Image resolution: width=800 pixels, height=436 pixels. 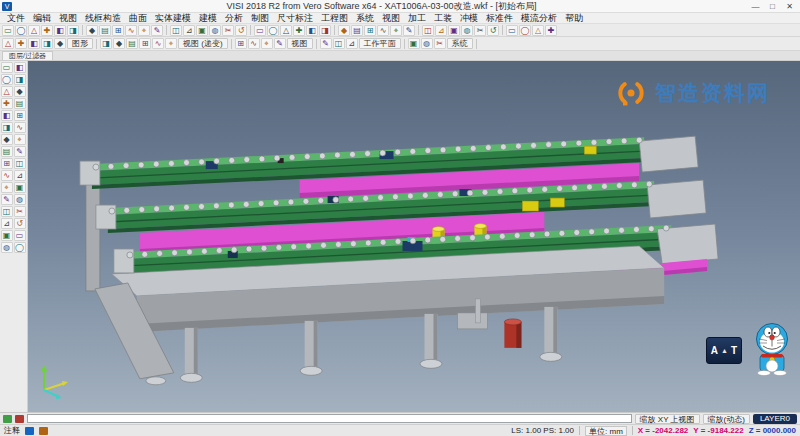 I want to click on rotate-icon: ▣, so click(x=454, y=30).